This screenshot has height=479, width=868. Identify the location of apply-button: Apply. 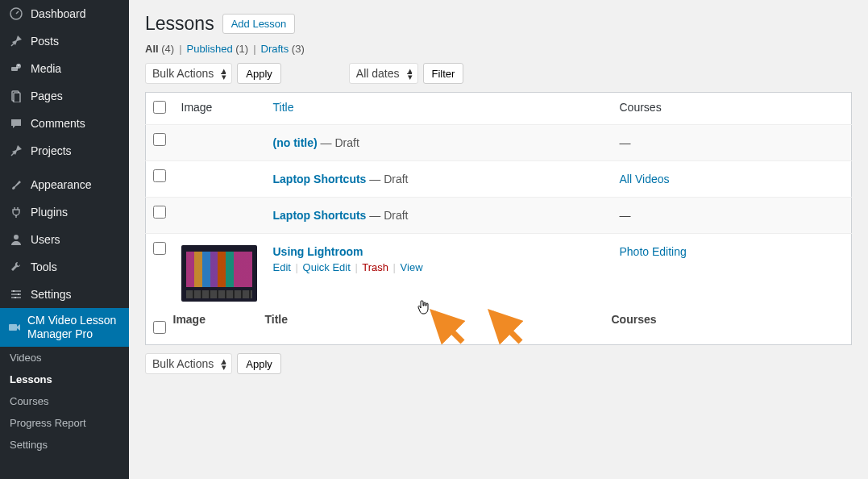
(260, 73).